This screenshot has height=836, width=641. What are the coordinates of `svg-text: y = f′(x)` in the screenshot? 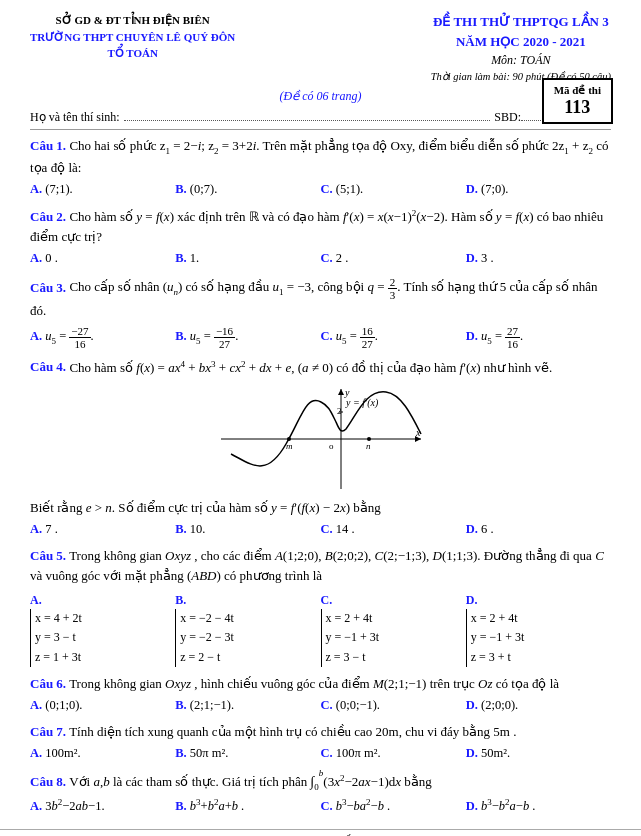 It's located at (362, 403).